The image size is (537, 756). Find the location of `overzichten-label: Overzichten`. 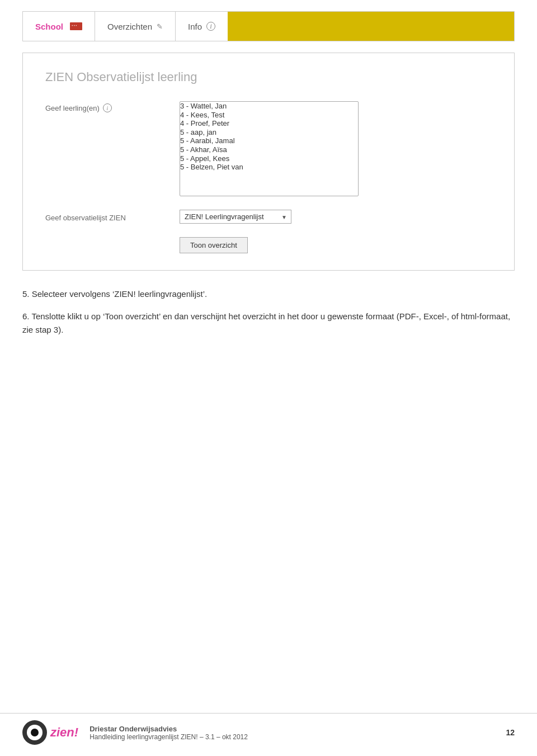

overzichten-label: Overzichten is located at coordinates (130, 27).